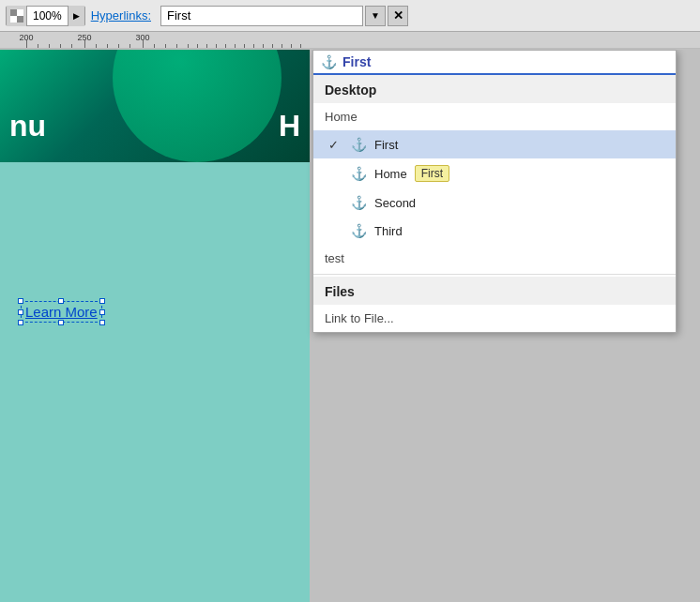 This screenshot has height=602, width=700. I want to click on zoom-control: 100% ▶, so click(45, 16).